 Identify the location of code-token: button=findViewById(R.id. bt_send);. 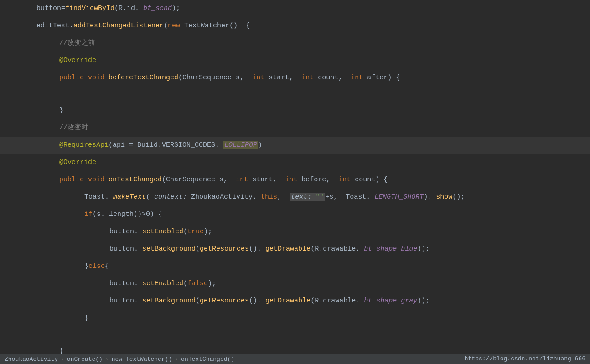
(109, 9).